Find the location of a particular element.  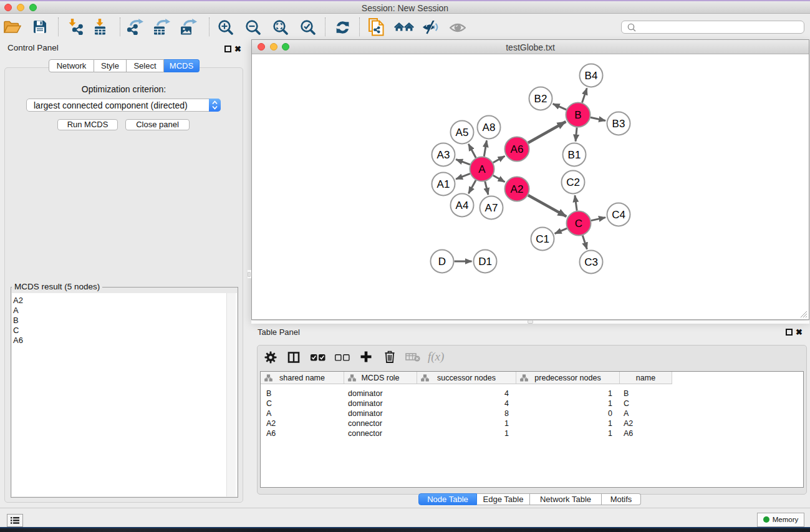

svg-text: D1 is located at coordinates (485, 262).